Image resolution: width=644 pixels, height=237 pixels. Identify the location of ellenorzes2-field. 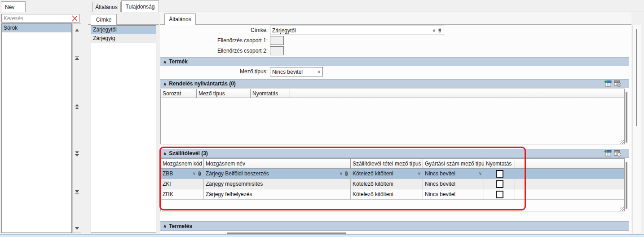
(277, 51).